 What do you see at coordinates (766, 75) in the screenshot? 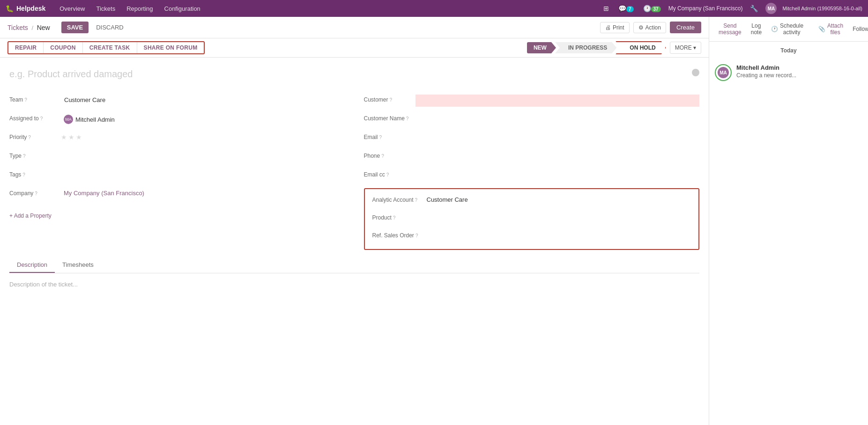
I see `message-text: Creating a new record...` at bounding box center [766, 75].